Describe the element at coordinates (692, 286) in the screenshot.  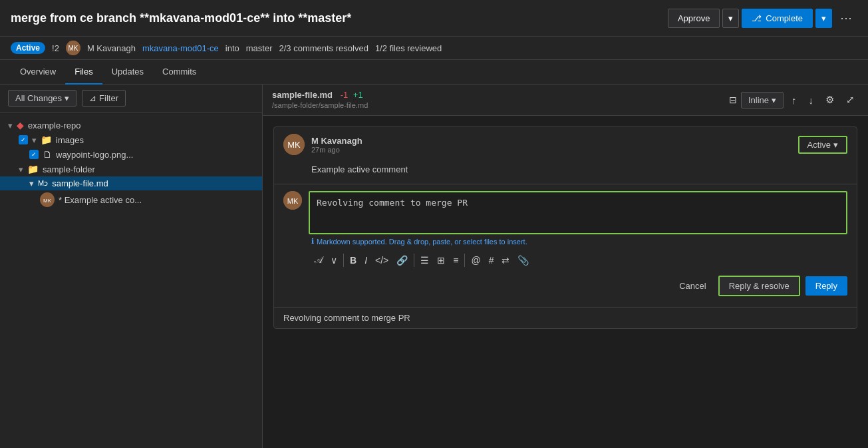
I see `cancel-button: Cancel` at that location.